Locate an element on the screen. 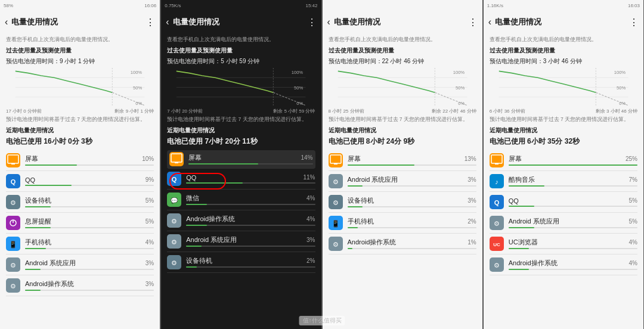 The image size is (644, 329). app-name: QQ is located at coordinates (30, 180).